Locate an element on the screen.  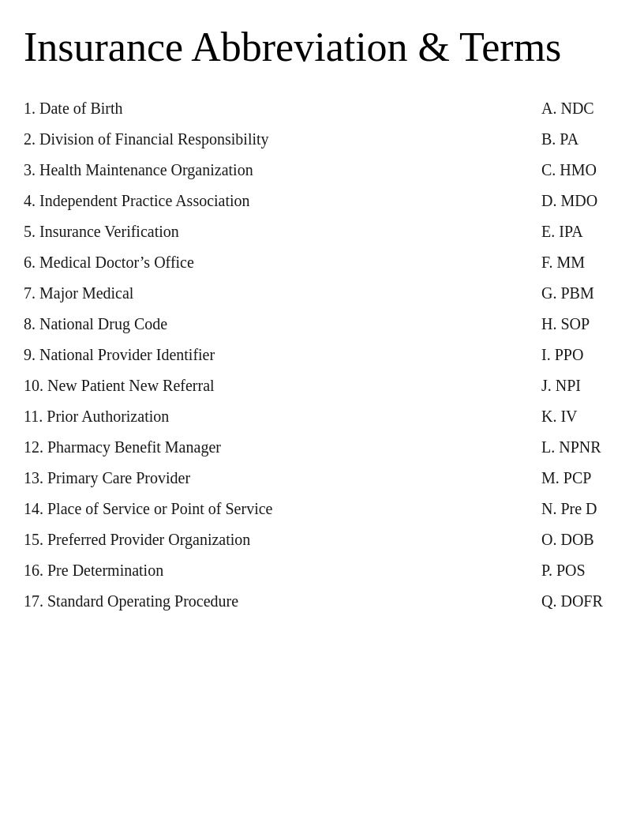
table-row: 8. National Drug CodeH. SOP is located at coordinates (322, 324).